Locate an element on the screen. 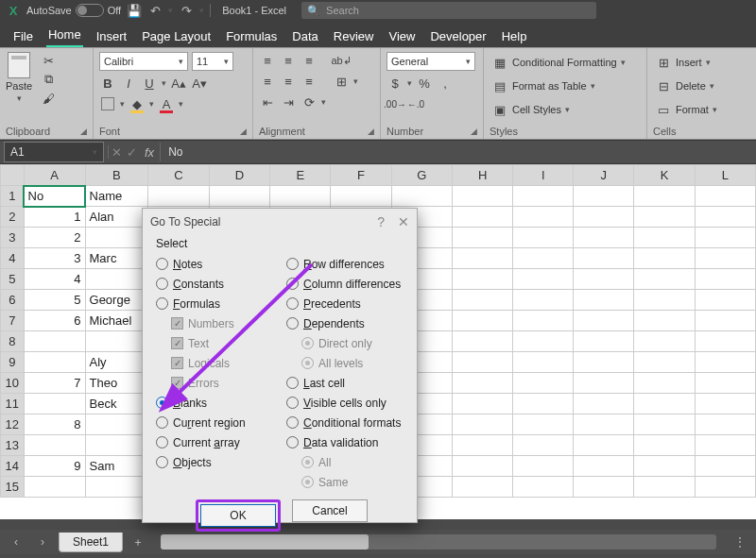  tab-view: View is located at coordinates (402, 36).